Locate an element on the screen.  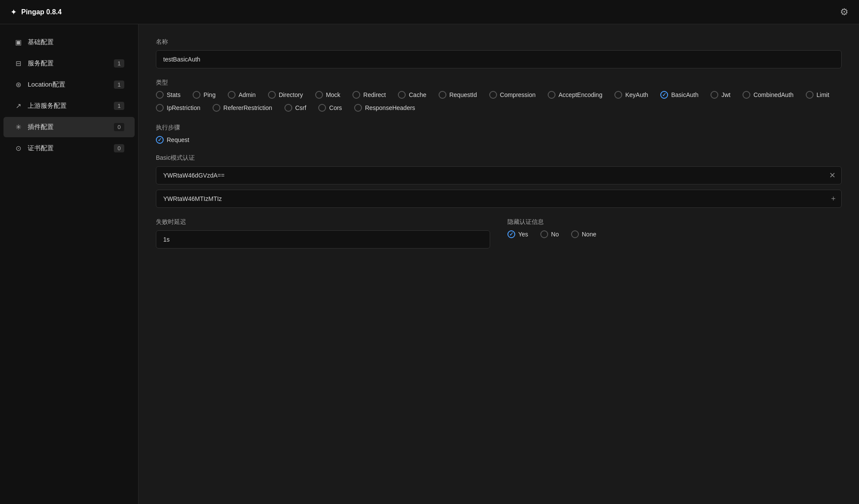
type-radio-label-limit: Limit is located at coordinates (823, 95).